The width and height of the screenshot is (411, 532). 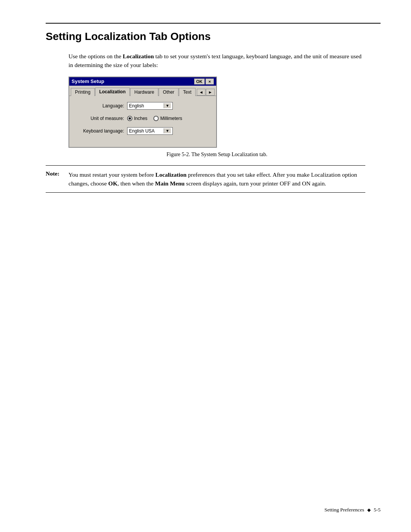 What do you see at coordinates (141, 118) in the screenshot?
I see `radio-inches-label: Inches` at bounding box center [141, 118].